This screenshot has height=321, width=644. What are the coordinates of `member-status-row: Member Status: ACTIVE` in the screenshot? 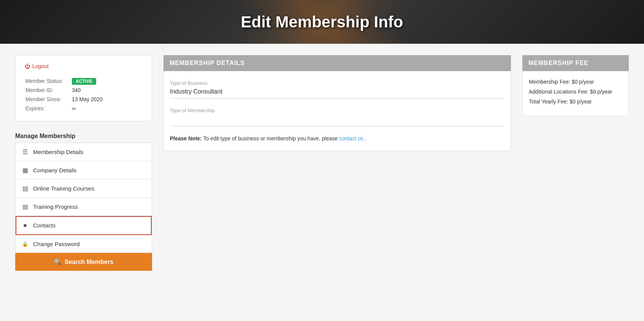 It's located at (84, 81).